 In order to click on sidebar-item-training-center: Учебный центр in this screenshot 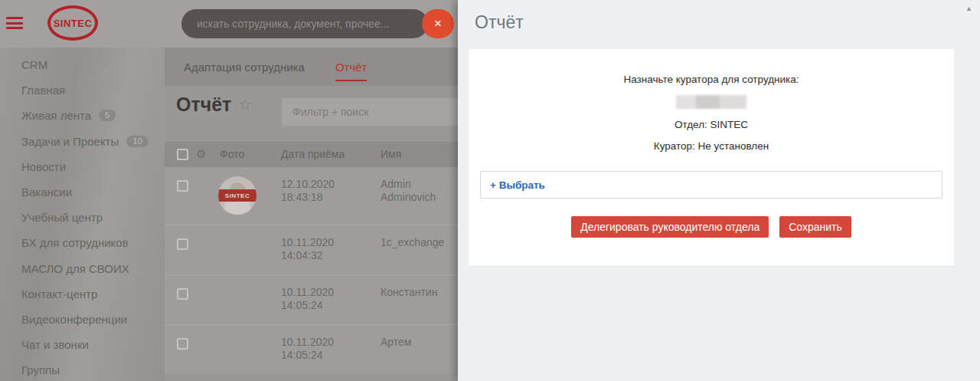, I will do `click(83, 218)`.